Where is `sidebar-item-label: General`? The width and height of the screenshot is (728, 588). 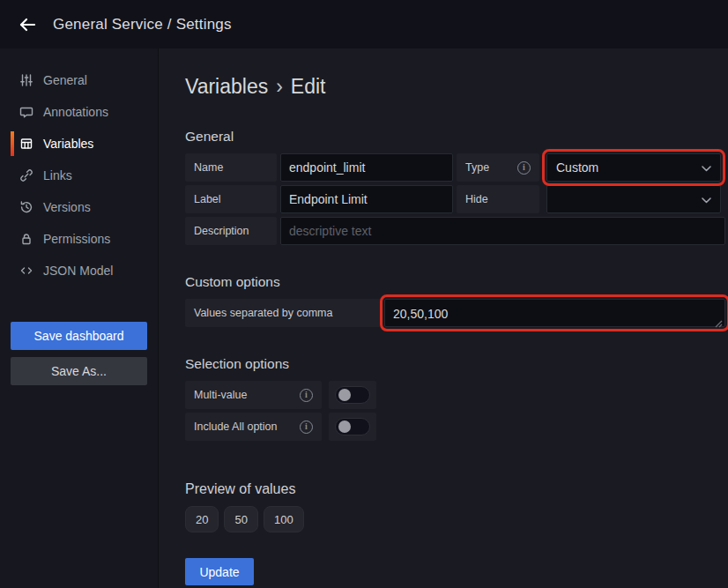
sidebar-item-label: General is located at coordinates (65, 80).